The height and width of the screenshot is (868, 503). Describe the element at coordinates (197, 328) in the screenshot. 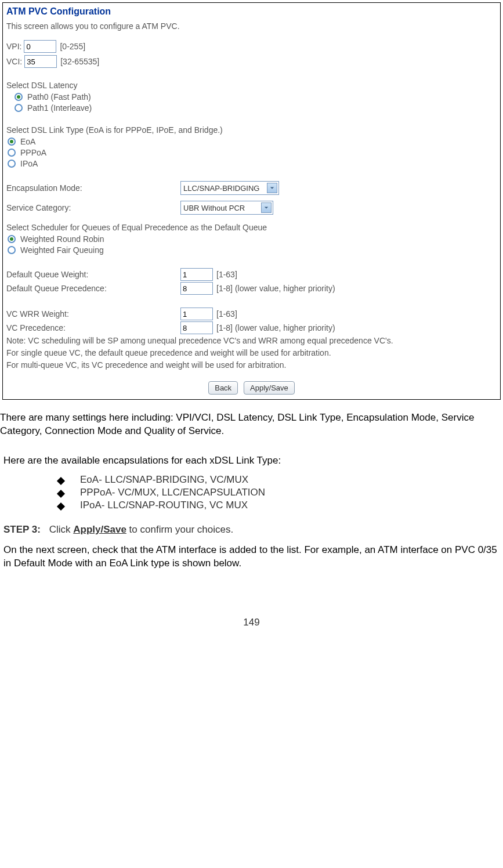

I see `vcp-input` at that location.